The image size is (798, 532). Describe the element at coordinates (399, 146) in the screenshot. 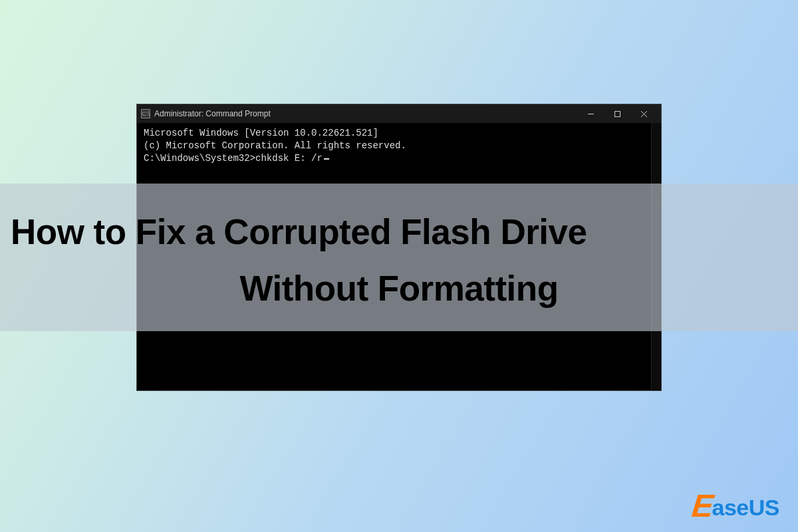

I see `terminal-line: (c) Microsoft Corporation. All rights re…` at that location.